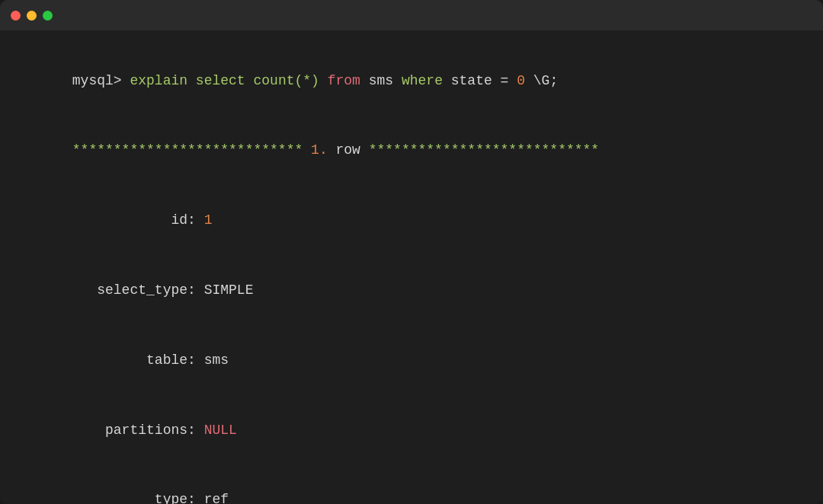  Describe the element at coordinates (348, 150) in the screenshot. I see `row-text: row` at that location.